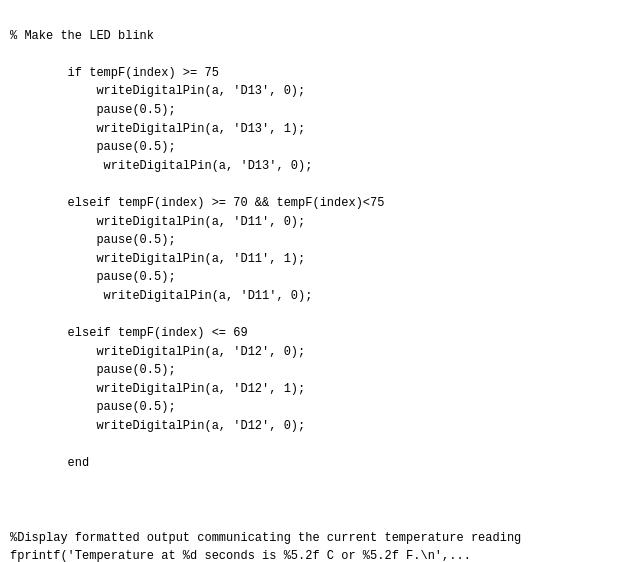 This screenshot has height=562, width=618. I want to click on code-line: % Make the LED blink, so click(309, 36).